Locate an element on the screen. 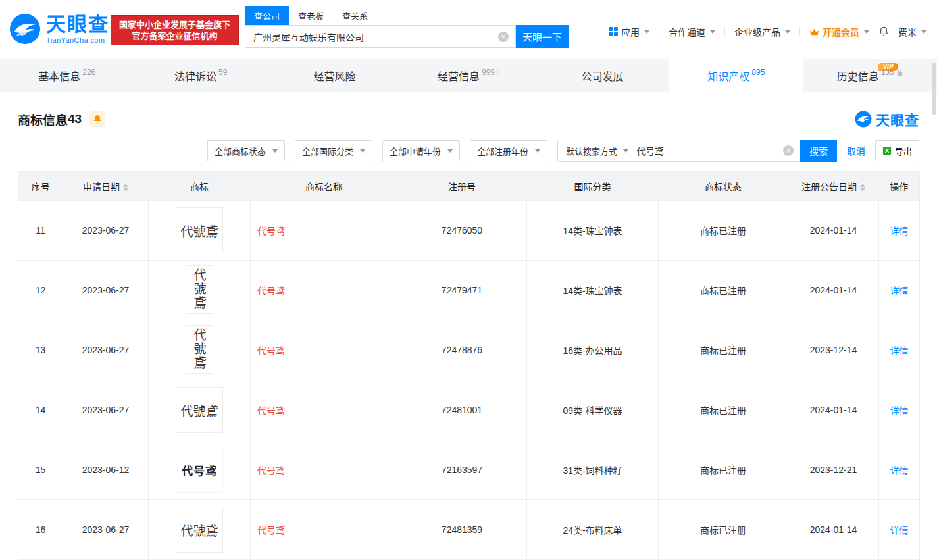 This screenshot has height=560, width=937. search-tabs: 查公司 查老板 查关系 is located at coordinates (407, 16).